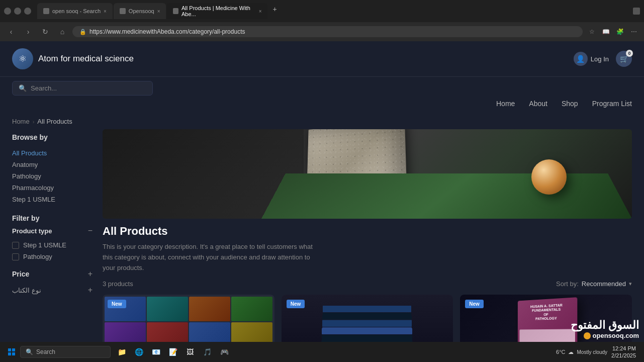 This screenshot has width=644, height=362. I want to click on product-2-badge: New, so click(296, 304).